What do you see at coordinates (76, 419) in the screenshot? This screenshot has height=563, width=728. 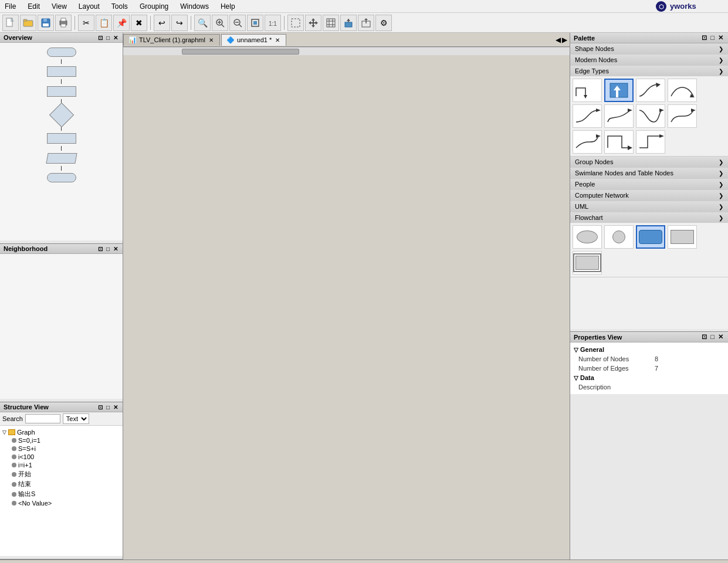 I see `search-type-dropdown: Text` at bounding box center [76, 419].